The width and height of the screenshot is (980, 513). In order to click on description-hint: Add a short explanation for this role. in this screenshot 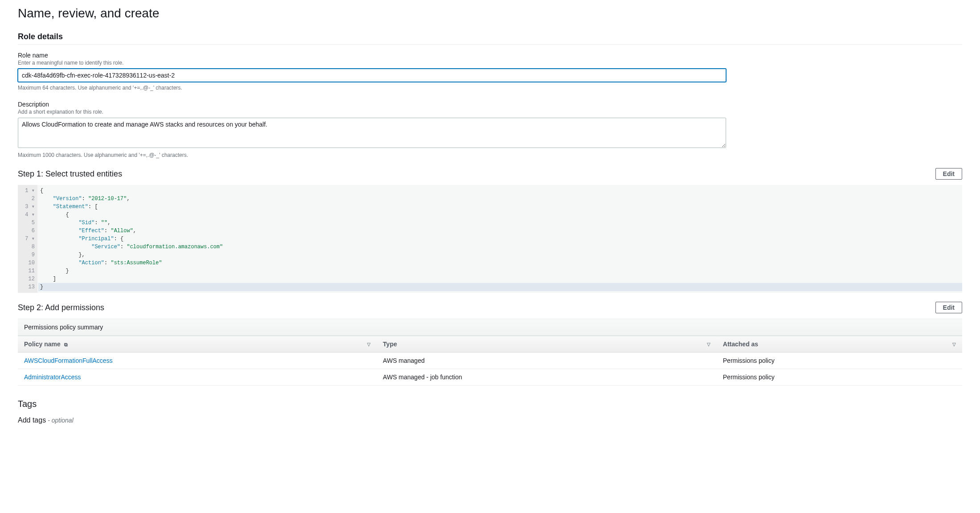, I will do `click(490, 112)`.